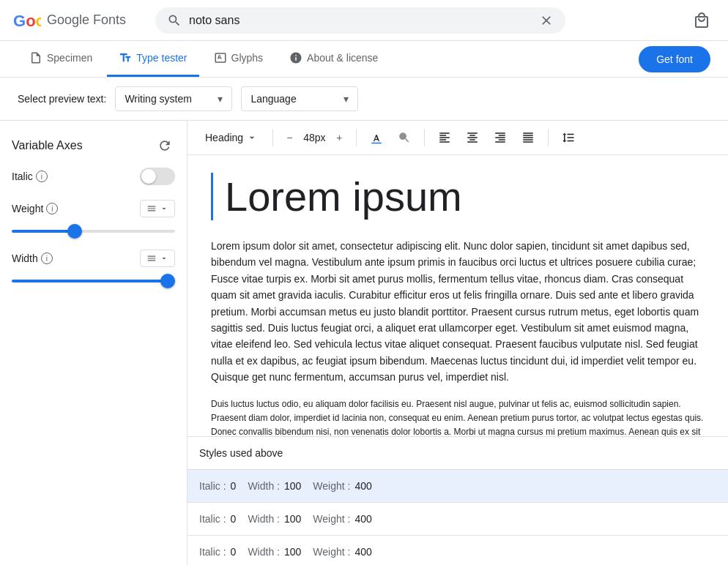  What do you see at coordinates (458, 518) in the screenshot?
I see `style-row-1: Italic : 0 Width : 100 Weight : 400` at bounding box center [458, 518].